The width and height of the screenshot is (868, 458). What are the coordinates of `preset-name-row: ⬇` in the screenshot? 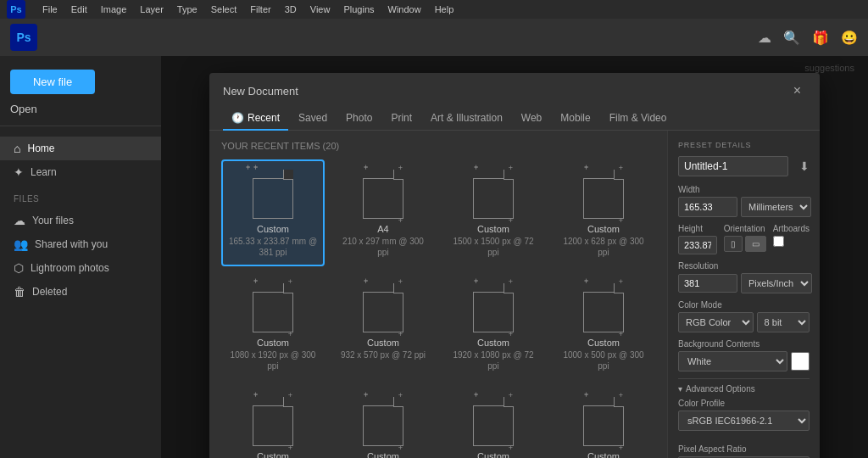 It's located at (744, 166).